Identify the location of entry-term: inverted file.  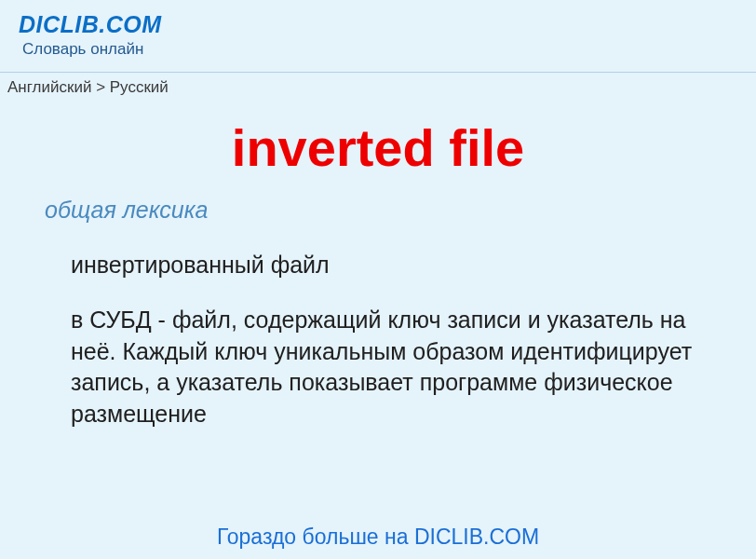
(378, 147).